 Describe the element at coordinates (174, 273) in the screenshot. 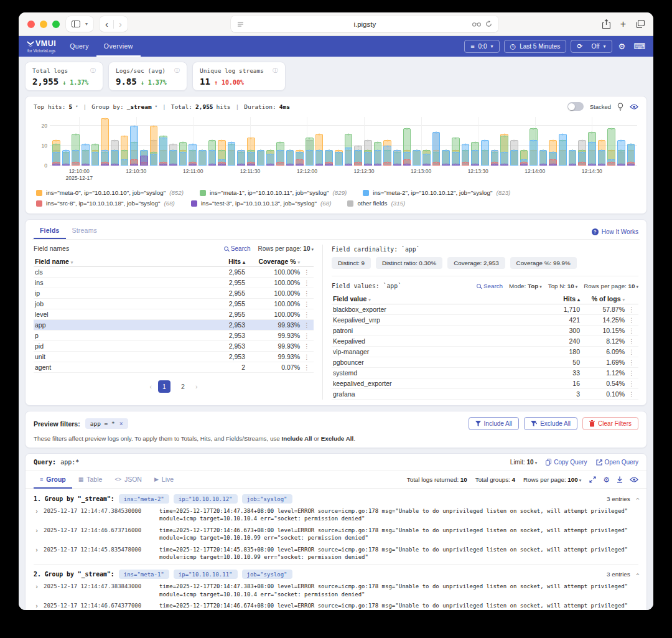

I see `field-row: cls2,955100.00%⋮` at that location.